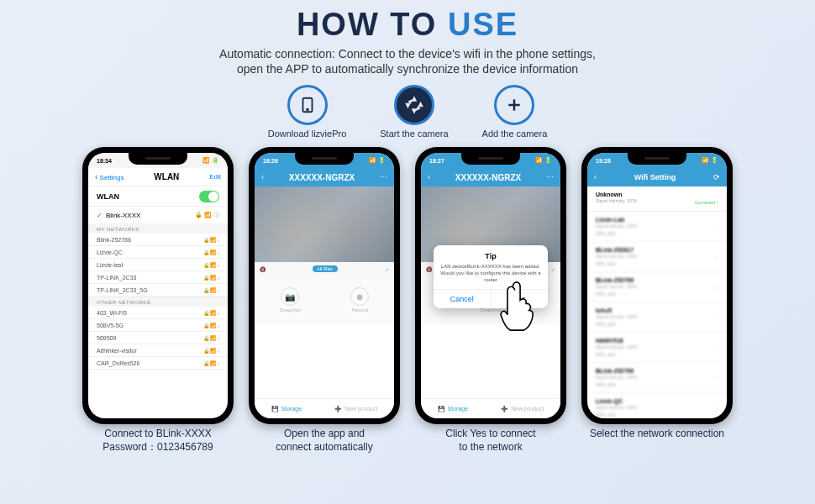 The image size is (815, 504). What do you see at coordinates (209, 197) in the screenshot?
I see `wlan-toggle` at bounding box center [209, 197].